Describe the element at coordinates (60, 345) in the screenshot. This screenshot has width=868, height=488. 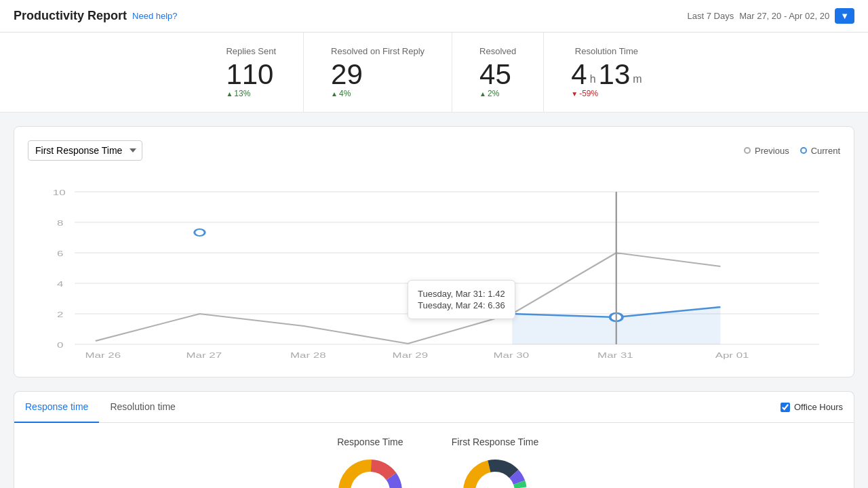
I see `svg-text: 0` at that location.